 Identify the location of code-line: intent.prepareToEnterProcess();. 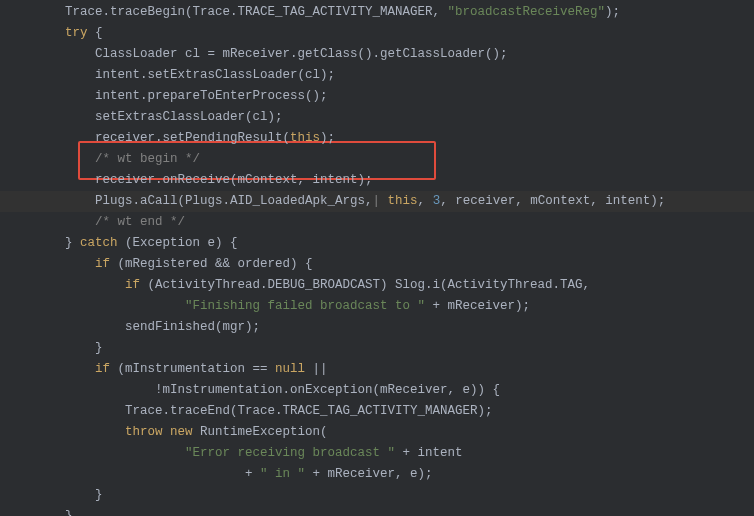
(387, 96).